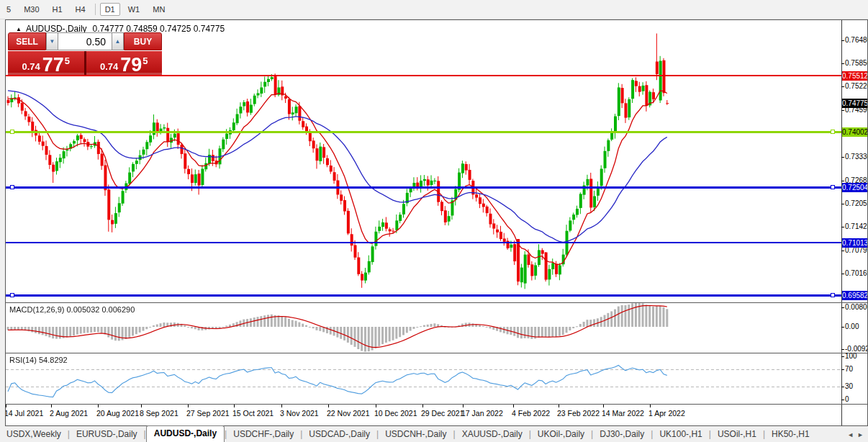 This screenshot has height=442, width=868. Describe the element at coordinates (855, 187) in the screenshot. I see `level-price-label-0.72504: 0.72504` at that location.